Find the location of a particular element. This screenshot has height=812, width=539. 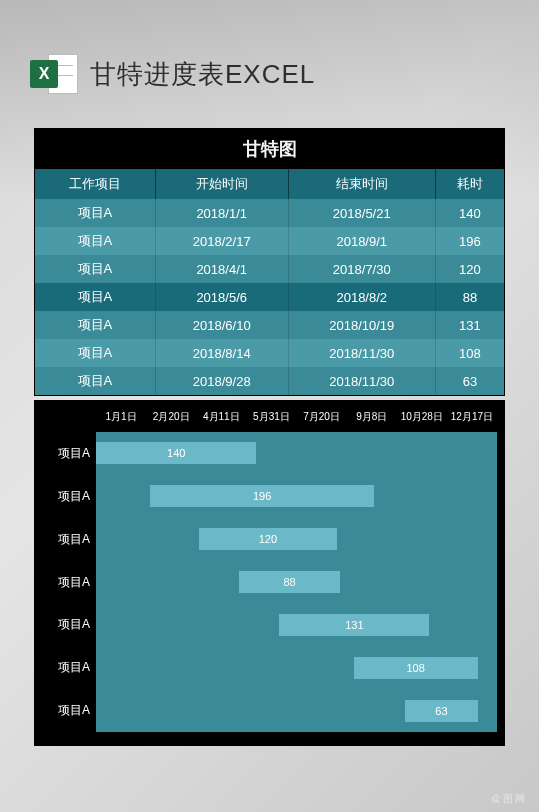

cell-duration: 131 is located at coordinates (470, 325).